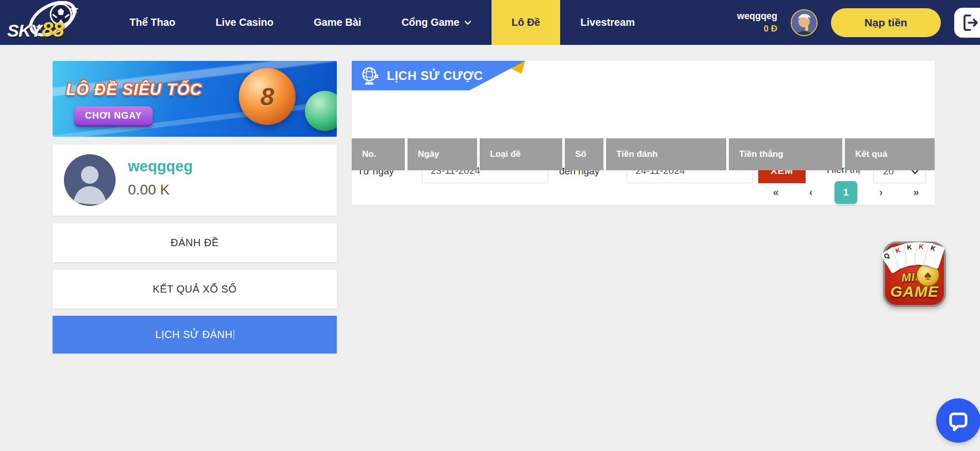 The image size is (980, 451). I want to click on minigame-word-game: GAME, so click(914, 292).